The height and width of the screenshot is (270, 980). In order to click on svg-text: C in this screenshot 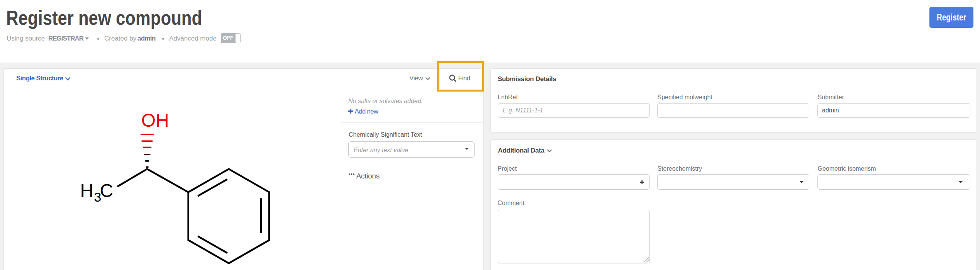, I will do `click(107, 191)`.